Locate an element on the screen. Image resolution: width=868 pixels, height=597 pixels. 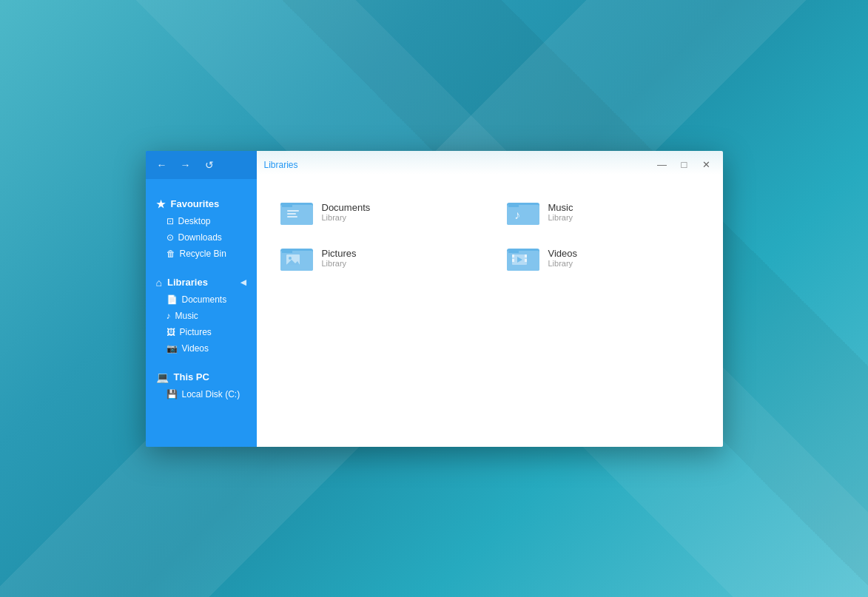
collapse-icon: ◀ is located at coordinates (243, 283).